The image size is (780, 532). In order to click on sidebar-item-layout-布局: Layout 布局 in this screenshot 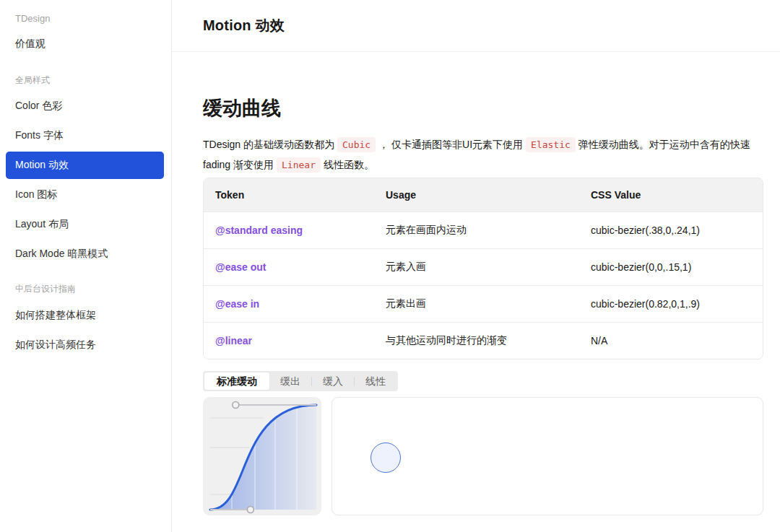, I will do `click(85, 224)`.